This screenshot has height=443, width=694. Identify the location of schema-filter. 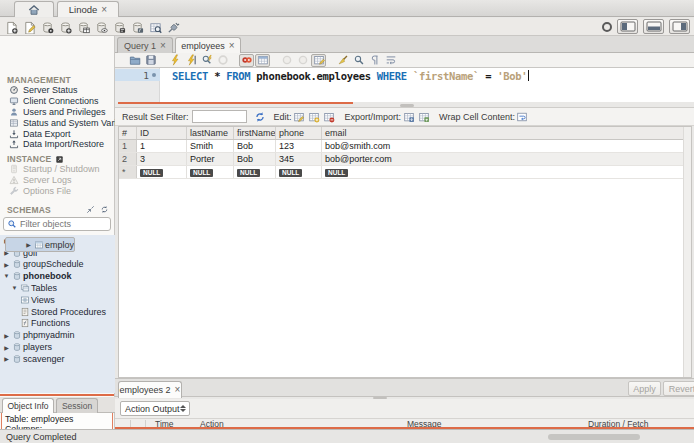
(57, 224).